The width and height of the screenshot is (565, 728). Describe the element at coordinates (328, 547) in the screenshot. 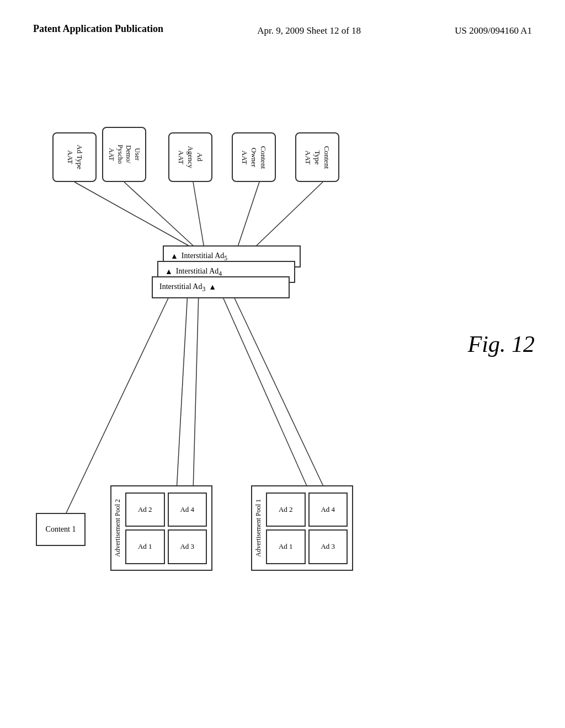

I see `pool1-ad3: Ad 3` at that location.